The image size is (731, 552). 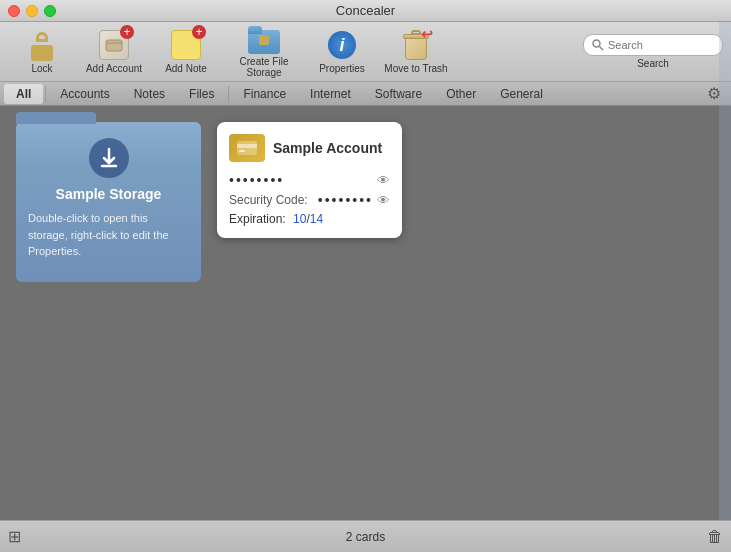 I want to click on toolbar: Lock Add Account Add Note, so click(x=366, y=52).